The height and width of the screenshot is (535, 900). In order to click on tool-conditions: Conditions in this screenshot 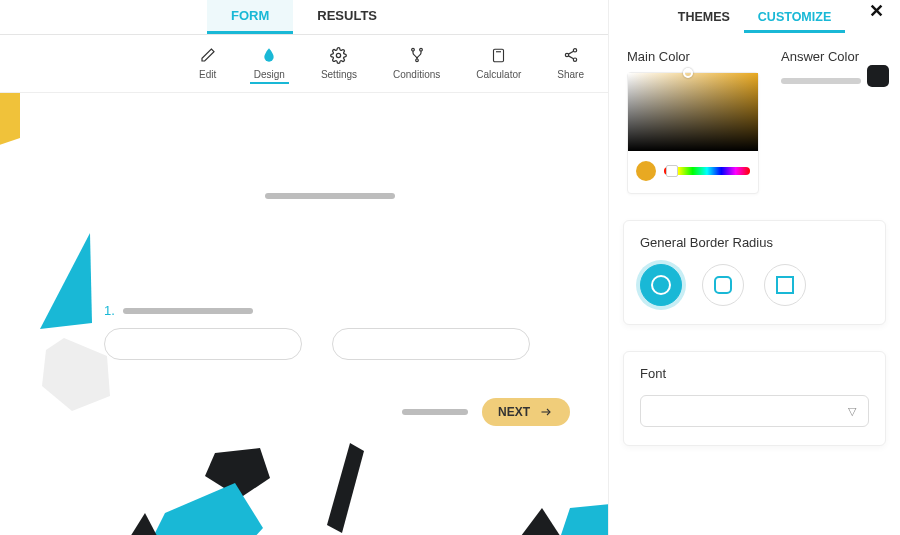, I will do `click(416, 64)`.